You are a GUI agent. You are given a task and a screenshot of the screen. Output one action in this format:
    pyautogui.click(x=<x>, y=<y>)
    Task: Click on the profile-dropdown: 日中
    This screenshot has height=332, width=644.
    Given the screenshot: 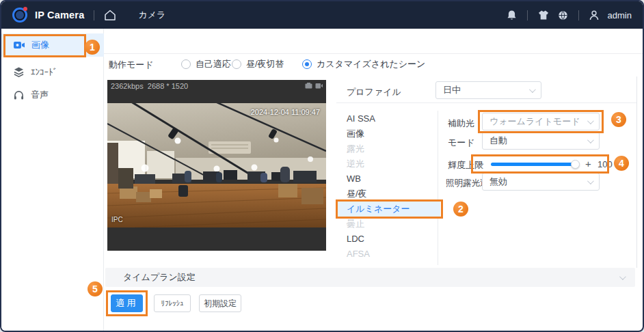 What is the action you would take?
    pyautogui.click(x=488, y=90)
    